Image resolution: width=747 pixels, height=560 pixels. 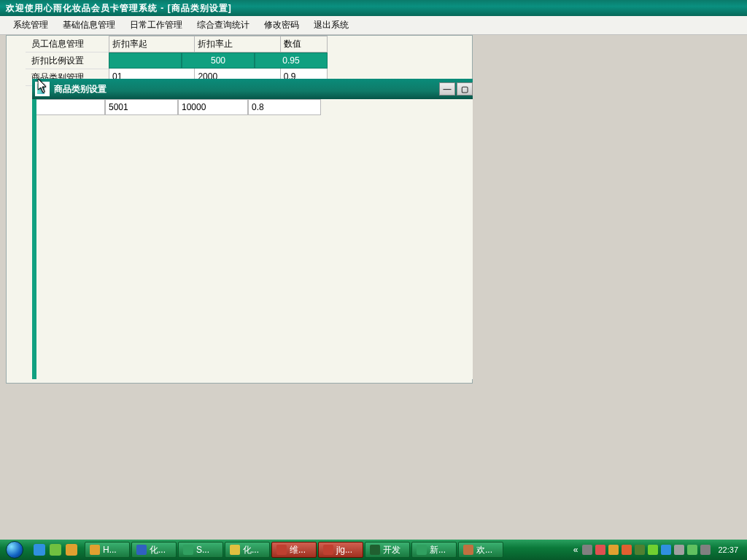 What do you see at coordinates (438, 550) in the screenshot?
I see `task-label: 新...` at bounding box center [438, 550].